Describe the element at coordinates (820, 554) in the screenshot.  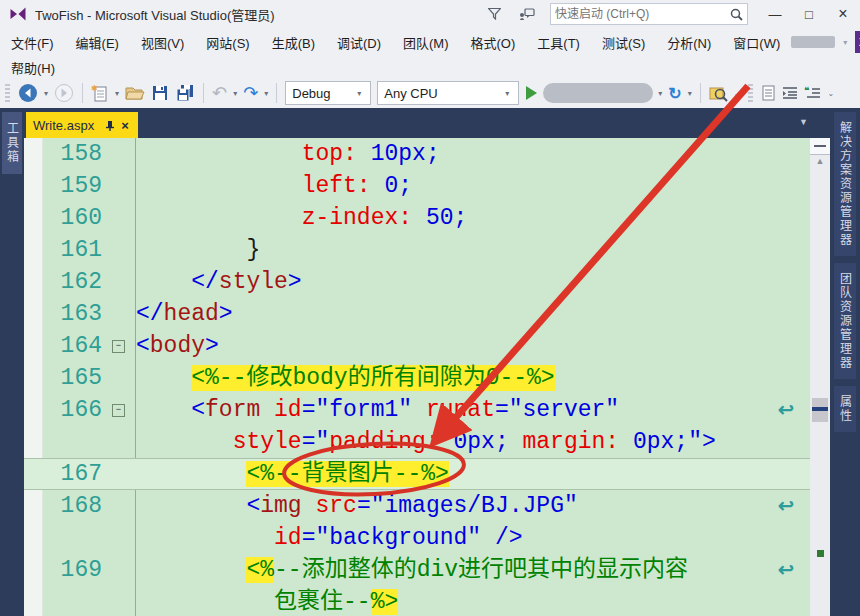
I see `change-marker` at that location.